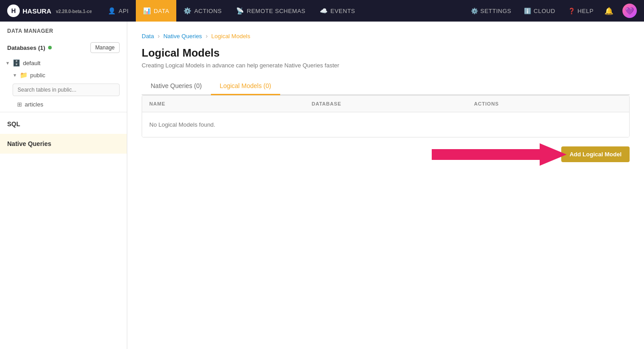 This screenshot has width=644, height=349. I want to click on breadcrumb: Data › Native Queries › Logical Models, so click(386, 36).